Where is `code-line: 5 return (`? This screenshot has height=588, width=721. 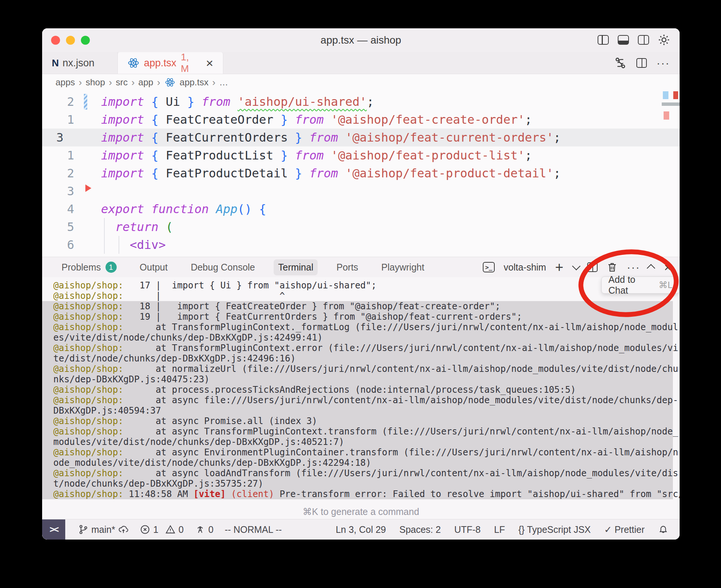 code-line: 5 return ( is located at coordinates (361, 227).